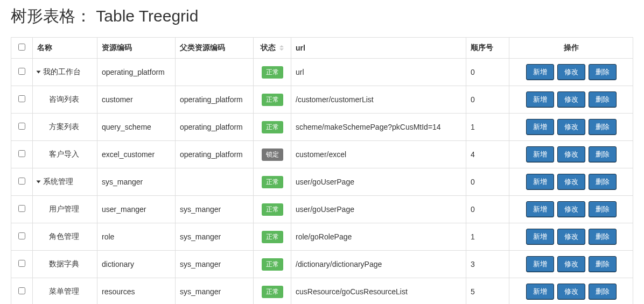 This screenshot has height=304, width=644. Describe the element at coordinates (322, 127) in the screenshot. I see `table-row: 方案列表query_schemeoperating_platform正常sche…` at that location.